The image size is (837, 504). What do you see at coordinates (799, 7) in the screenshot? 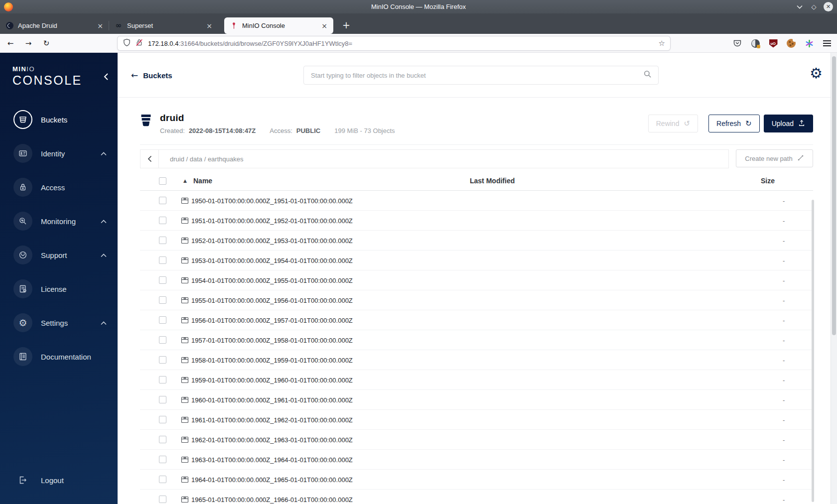
I see `minimize-icon` at bounding box center [799, 7].